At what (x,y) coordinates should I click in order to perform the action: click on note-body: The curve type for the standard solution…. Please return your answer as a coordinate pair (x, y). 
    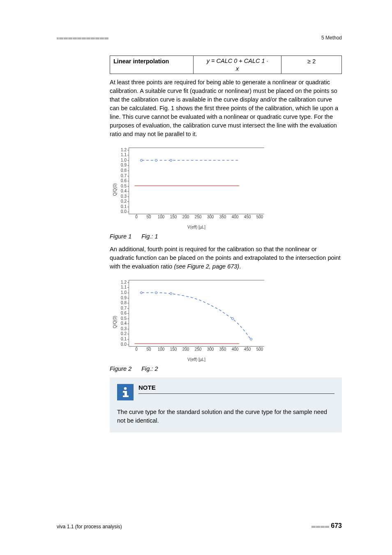
    Looking at the image, I should click on (226, 416).